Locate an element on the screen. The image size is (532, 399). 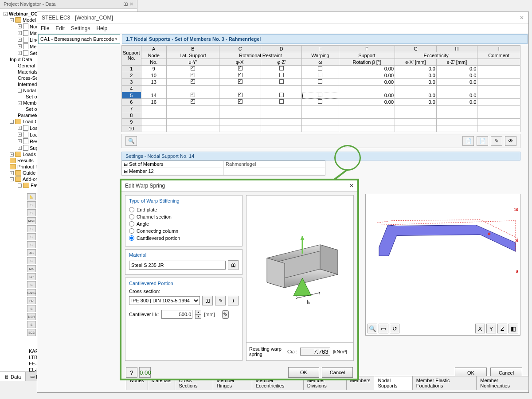
lk-unit: [mm] is located at coordinates (209, 314).